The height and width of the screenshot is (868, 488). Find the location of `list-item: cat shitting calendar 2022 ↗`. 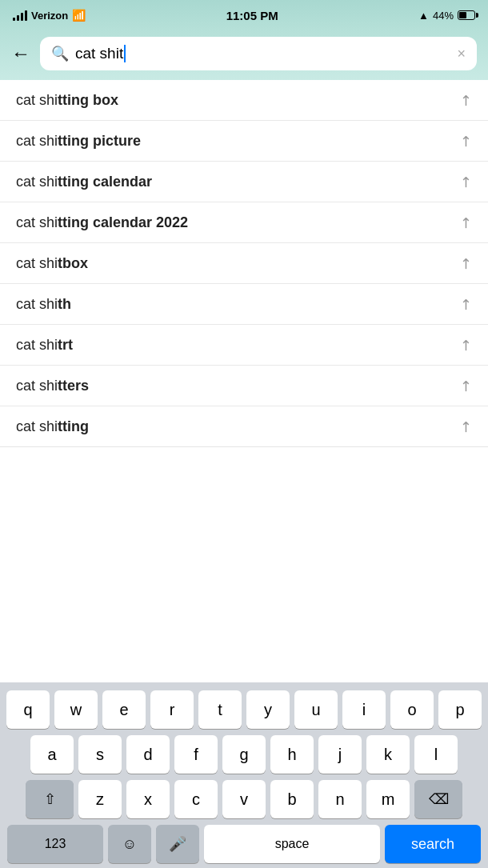

list-item: cat shitting calendar 2022 ↗ is located at coordinates (244, 222).